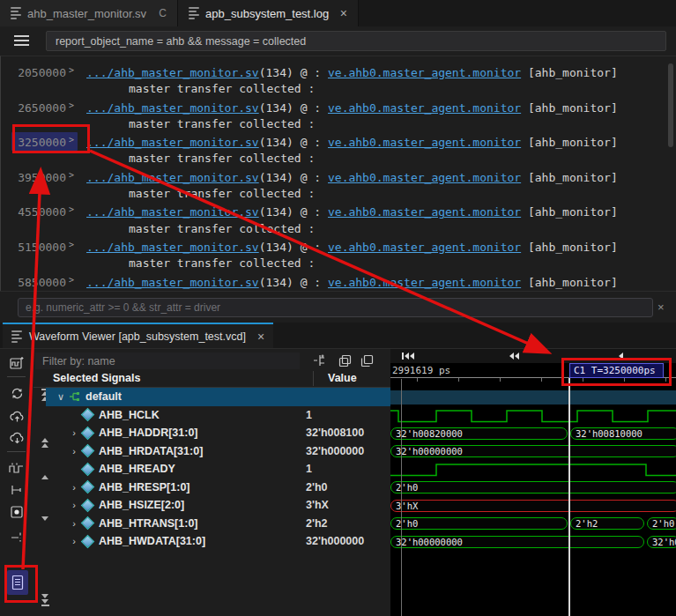 The height and width of the screenshot is (616, 676). What do you see at coordinates (41, 178) in the screenshot?
I see `log-timestamp: 3950000` at bounding box center [41, 178].